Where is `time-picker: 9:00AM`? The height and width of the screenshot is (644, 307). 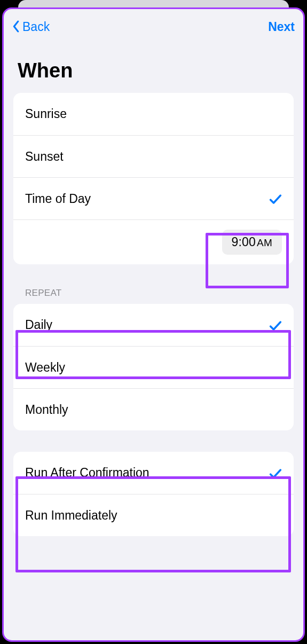
time-picker: 9:00AM is located at coordinates (252, 242).